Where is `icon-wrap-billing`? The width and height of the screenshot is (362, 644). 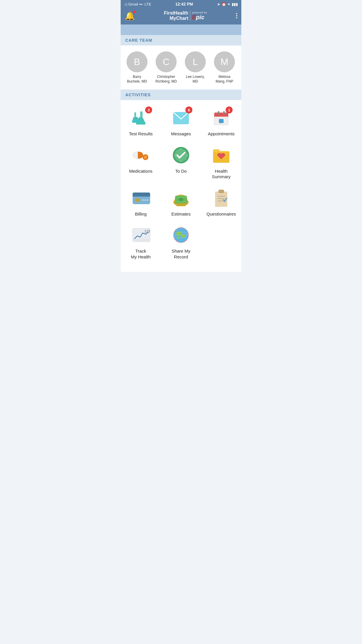
icon-wrap-billing is located at coordinates (141, 198).